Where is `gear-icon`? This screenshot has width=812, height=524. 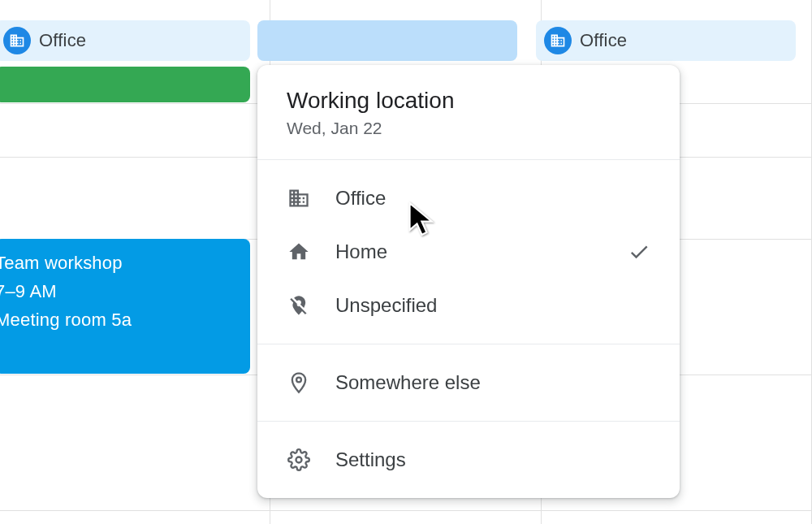
gear-icon is located at coordinates (299, 460).